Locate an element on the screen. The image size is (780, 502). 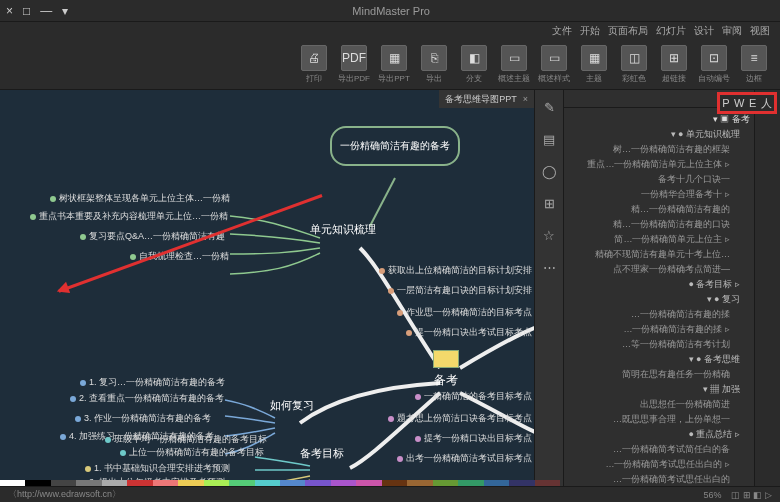
more-icon: ⋯ is located at coordinates (549, 269).